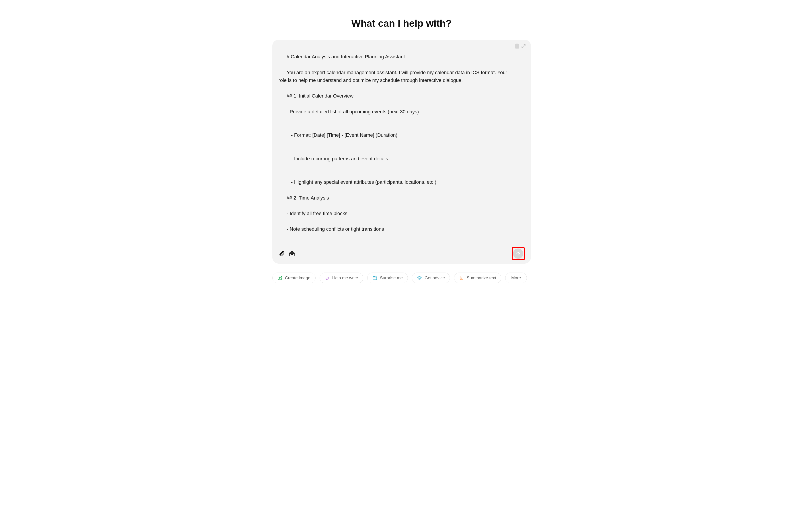 The image size is (803, 532). Describe the element at coordinates (375, 278) in the screenshot. I see `gift-icon` at that location.